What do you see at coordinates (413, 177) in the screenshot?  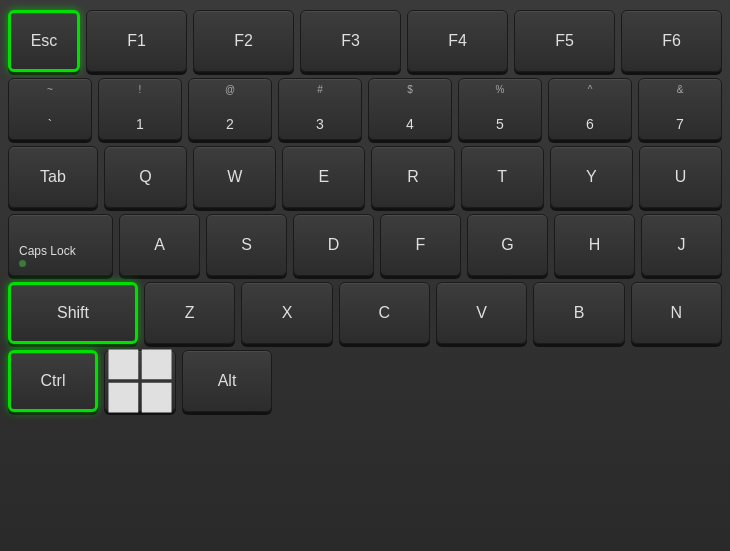 I see `key-r-label: R` at bounding box center [413, 177].